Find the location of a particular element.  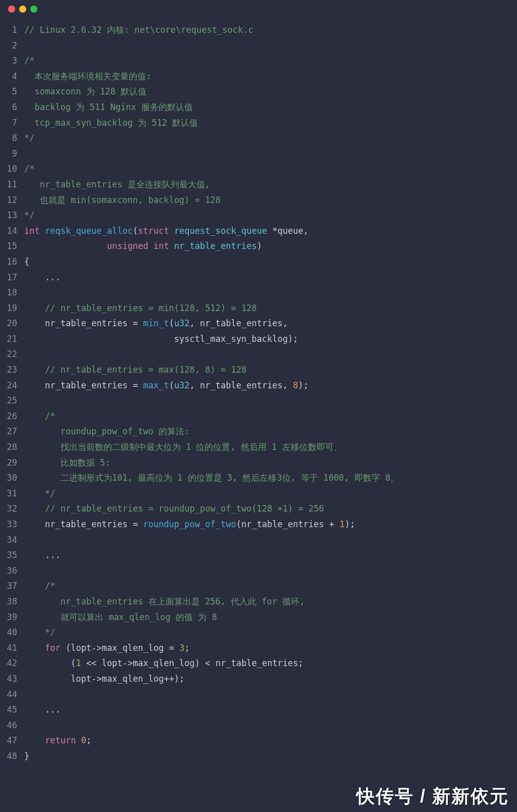

token-comment: 找出当前数的二级制中最大位为 1 位的位置, 然后用 1 左移位数即可。 is located at coordinates (194, 447).